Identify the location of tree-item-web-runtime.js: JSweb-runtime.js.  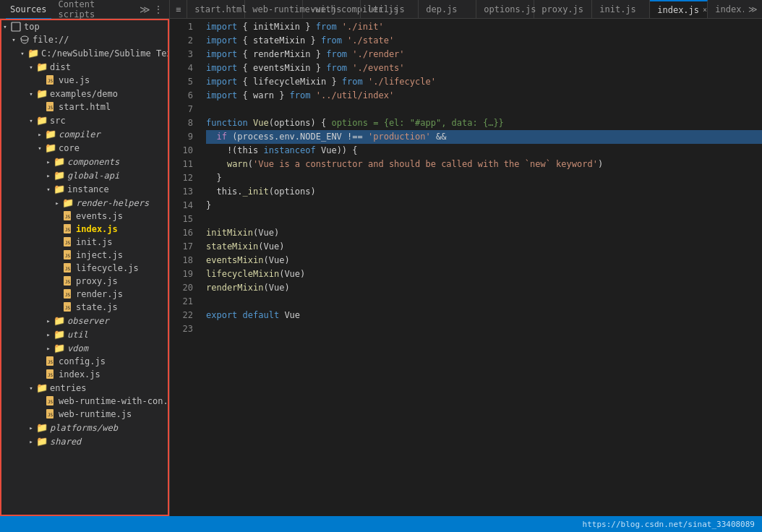
(85, 414).